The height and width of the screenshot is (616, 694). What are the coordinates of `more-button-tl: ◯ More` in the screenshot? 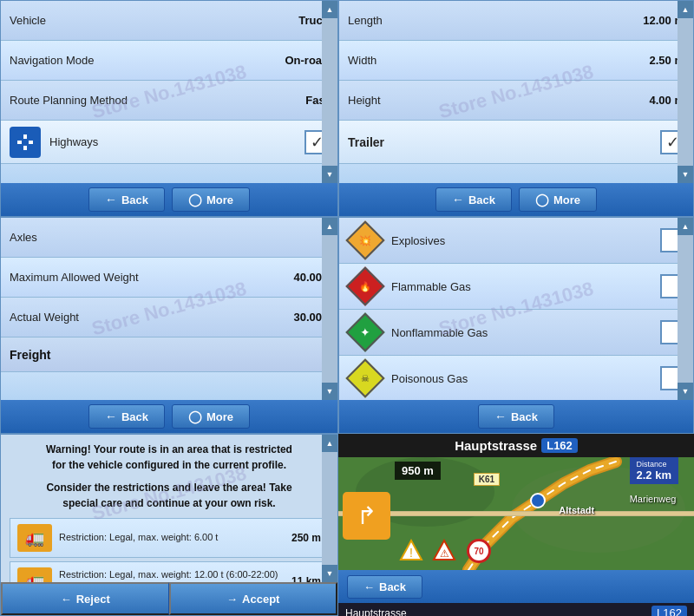 It's located at (211, 200).